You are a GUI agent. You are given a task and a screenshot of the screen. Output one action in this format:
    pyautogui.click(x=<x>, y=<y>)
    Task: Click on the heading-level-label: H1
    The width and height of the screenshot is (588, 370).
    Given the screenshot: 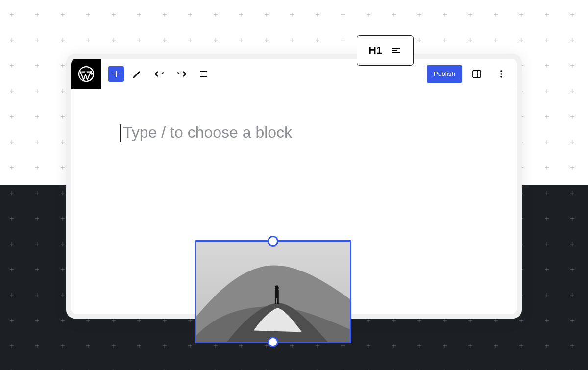 What is the action you would take?
    pyautogui.click(x=375, y=50)
    